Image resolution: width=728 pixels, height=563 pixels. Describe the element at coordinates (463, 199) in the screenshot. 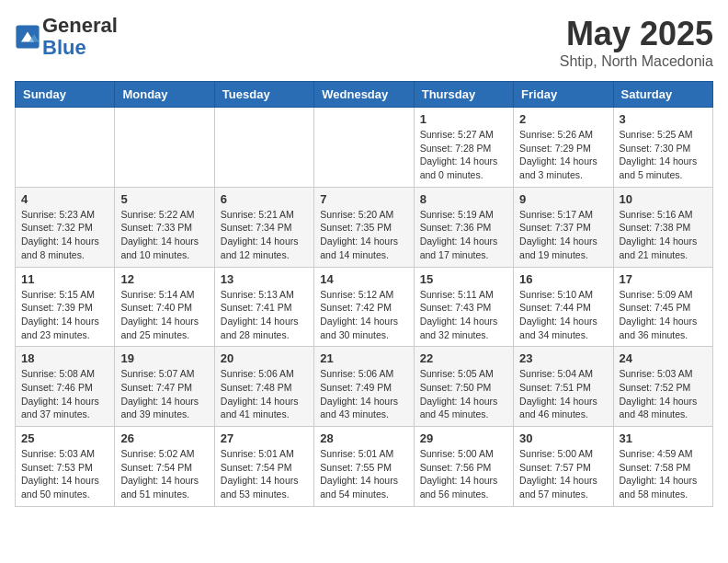

I see `day-number: 8` at that location.